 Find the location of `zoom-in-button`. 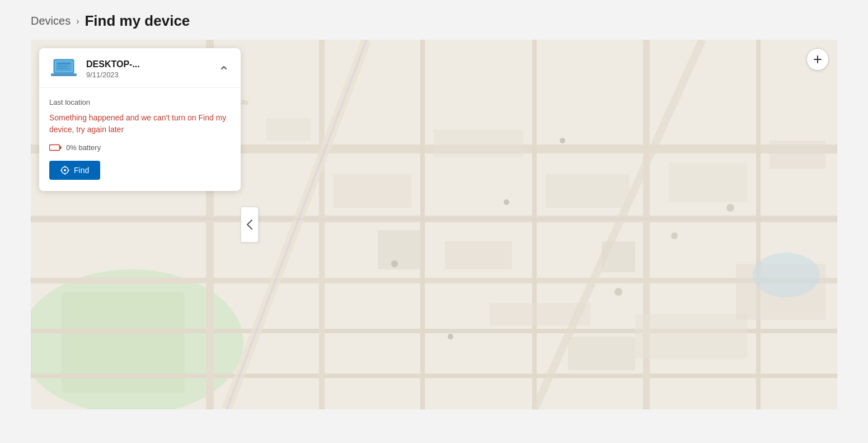

zoom-in-button is located at coordinates (818, 59).